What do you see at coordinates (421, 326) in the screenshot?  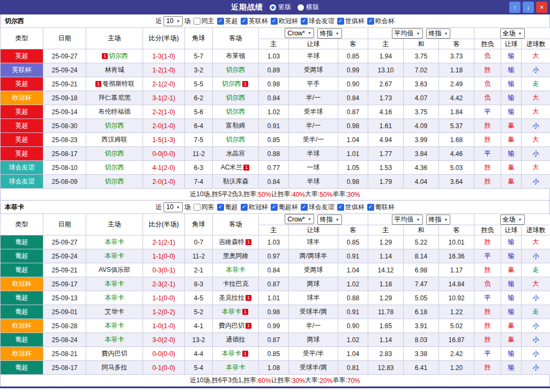 I see `euro-draw-odds: 3.91` at bounding box center [421, 326].